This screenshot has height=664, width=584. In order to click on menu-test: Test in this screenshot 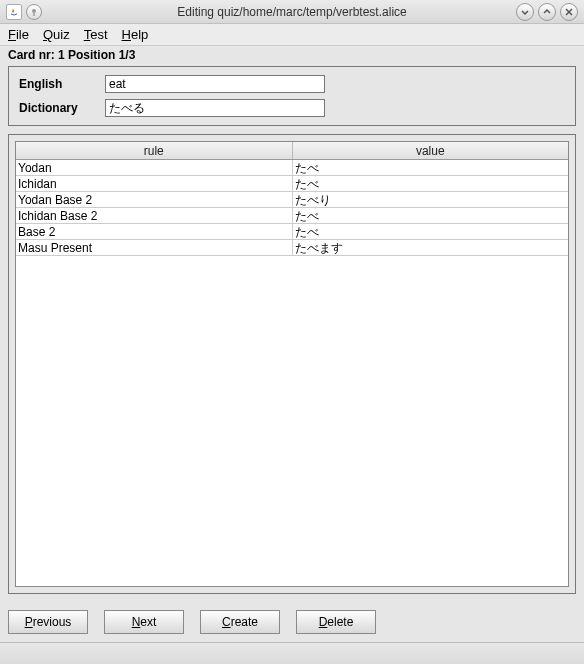, I will do `click(96, 34)`.